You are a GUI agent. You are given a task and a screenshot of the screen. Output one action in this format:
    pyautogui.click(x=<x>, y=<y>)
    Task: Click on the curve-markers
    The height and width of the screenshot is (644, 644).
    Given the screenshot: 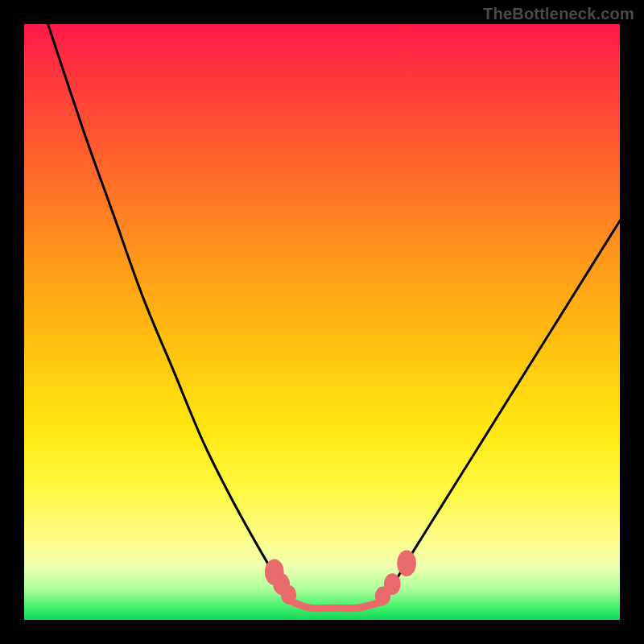 What is the action you would take?
    pyautogui.click(x=341, y=578)
    